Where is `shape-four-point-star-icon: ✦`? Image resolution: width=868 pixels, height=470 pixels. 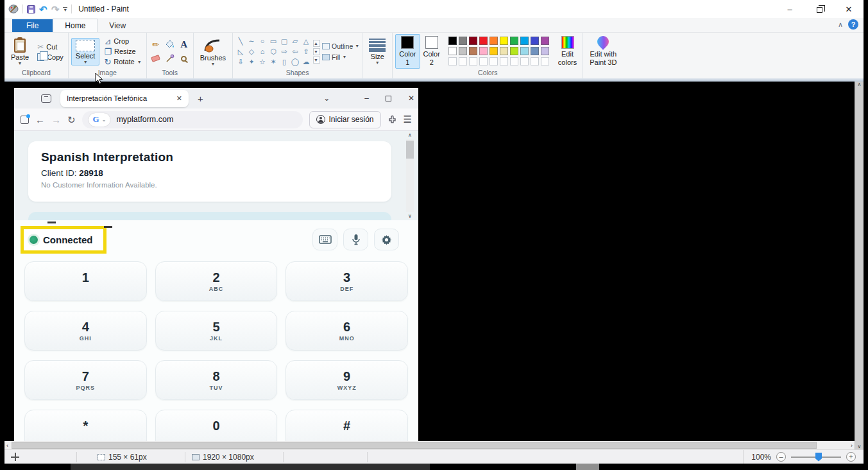 shape-four-point-star-icon: ✦ is located at coordinates (251, 62).